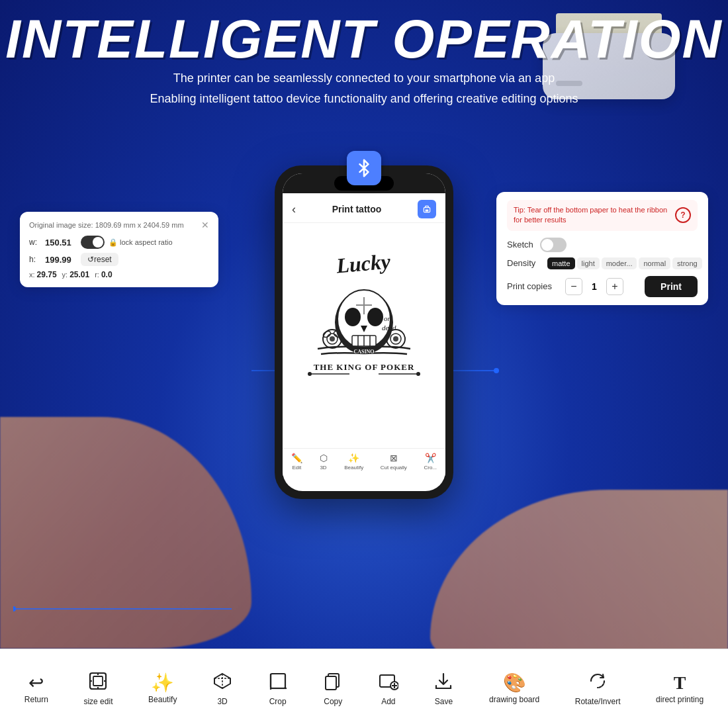 This screenshot has width=728, height=728. What do you see at coordinates (602, 249) in the screenshot?
I see `print-settings-panel: Tip: Tear off the bottom paper to heat t…` at bounding box center [602, 249].